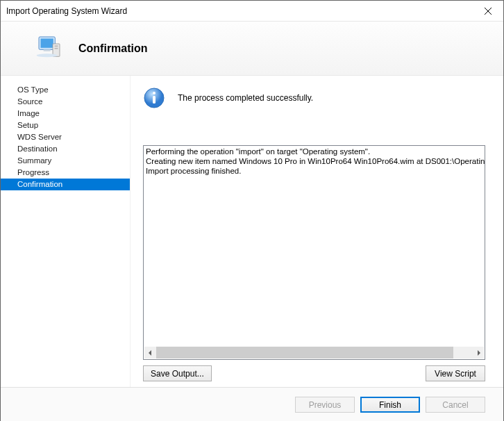 Image resolution: width=504 pixels, height=421 pixels. I want to click on window-title: Import Operating System Wizard, so click(67, 11).